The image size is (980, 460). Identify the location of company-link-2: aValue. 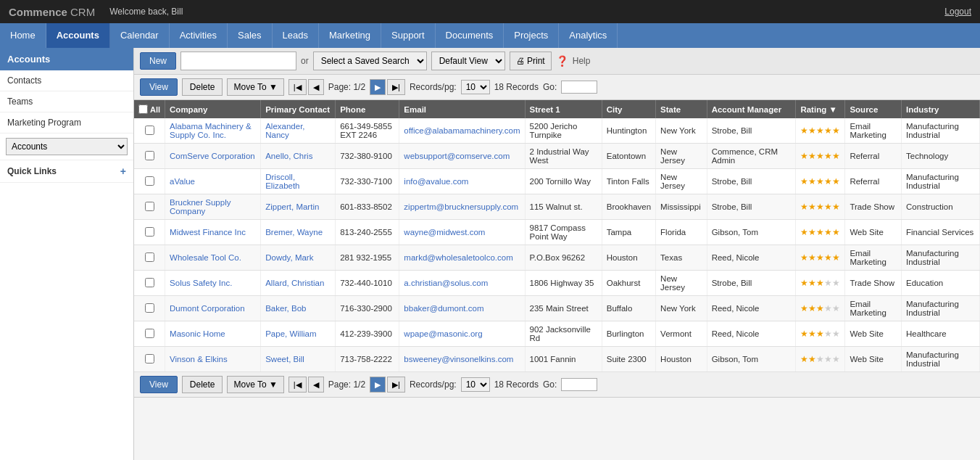
(183, 181).